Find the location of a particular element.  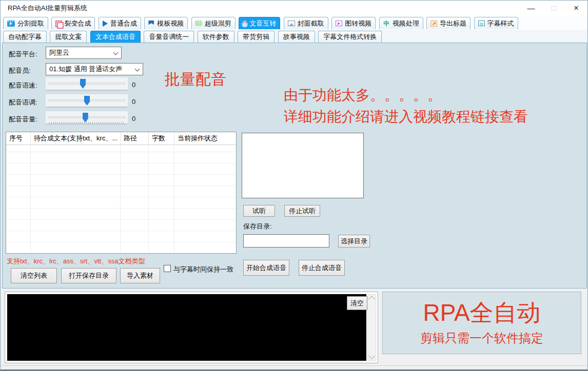

video-process-icon is located at coordinates (387, 24).